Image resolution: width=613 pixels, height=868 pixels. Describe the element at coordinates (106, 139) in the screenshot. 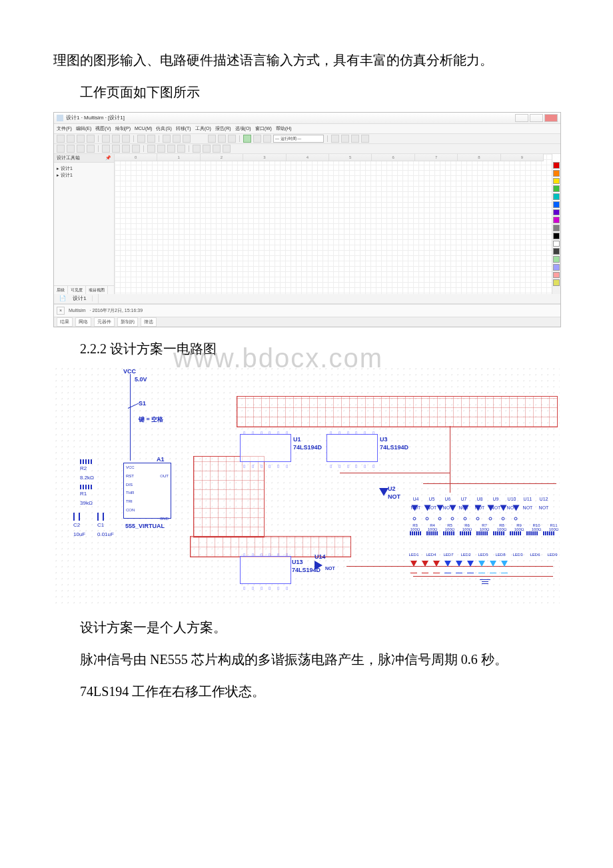

I see `tb-cut-icon` at that location.